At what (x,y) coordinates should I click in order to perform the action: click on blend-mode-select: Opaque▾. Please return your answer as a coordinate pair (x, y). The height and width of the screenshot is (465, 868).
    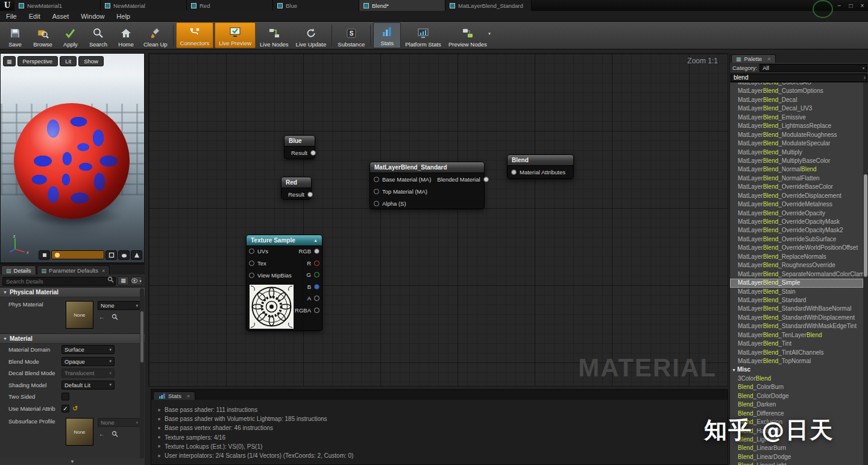
    Looking at the image, I should click on (88, 362).